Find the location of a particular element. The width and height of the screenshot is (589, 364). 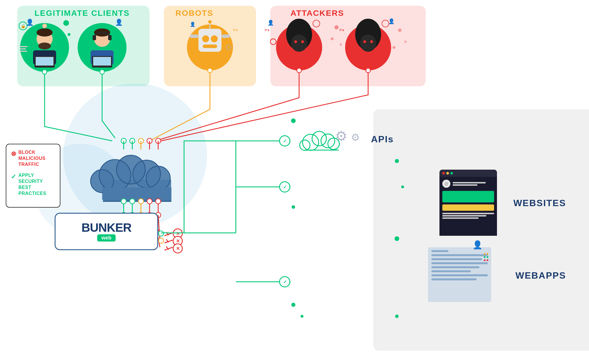

webapps-label: WEBAPPS is located at coordinates (541, 275).